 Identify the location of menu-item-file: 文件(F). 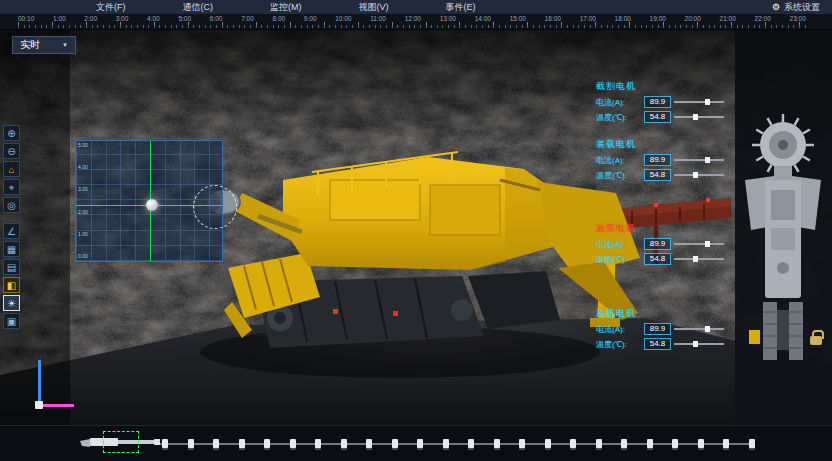
(111, 8).